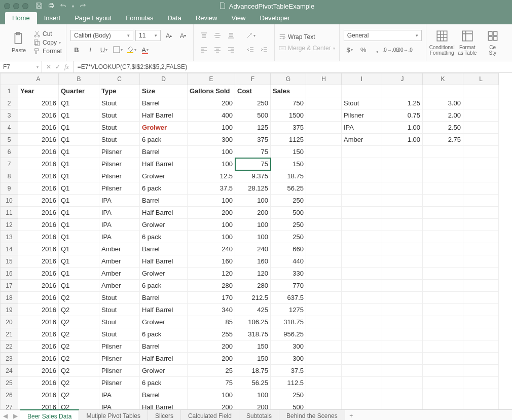  What do you see at coordinates (39, 116) in the screenshot?
I see `cell-A3: 2016` at bounding box center [39, 116].